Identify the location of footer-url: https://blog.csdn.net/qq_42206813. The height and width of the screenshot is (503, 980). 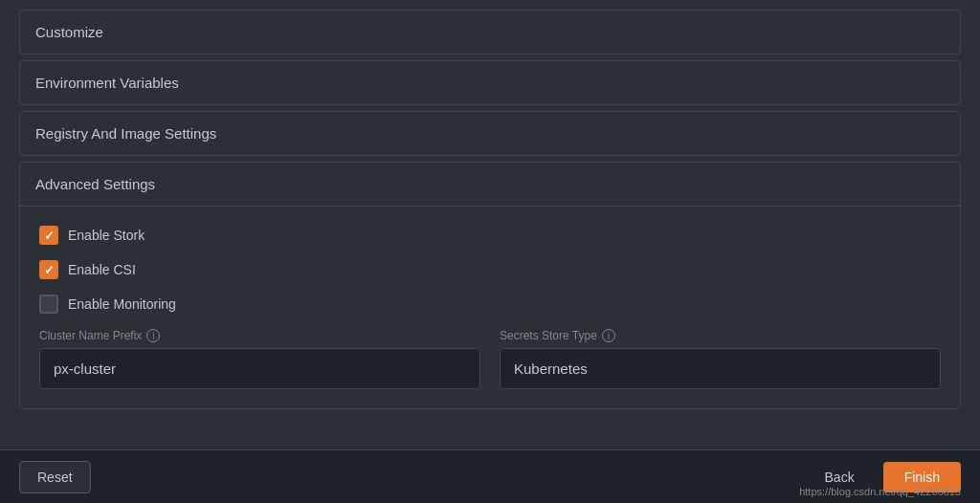
(880, 492).